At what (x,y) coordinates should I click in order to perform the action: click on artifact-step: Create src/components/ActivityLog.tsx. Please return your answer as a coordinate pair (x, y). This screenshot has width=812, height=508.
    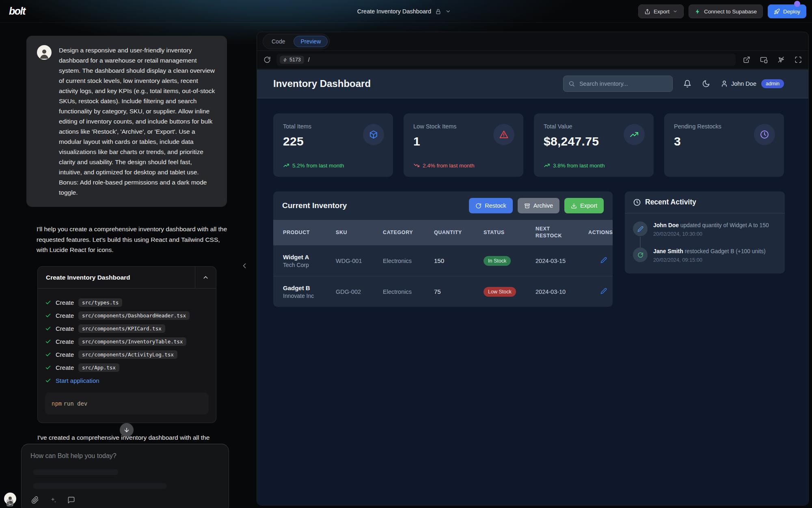
    Looking at the image, I should click on (127, 354).